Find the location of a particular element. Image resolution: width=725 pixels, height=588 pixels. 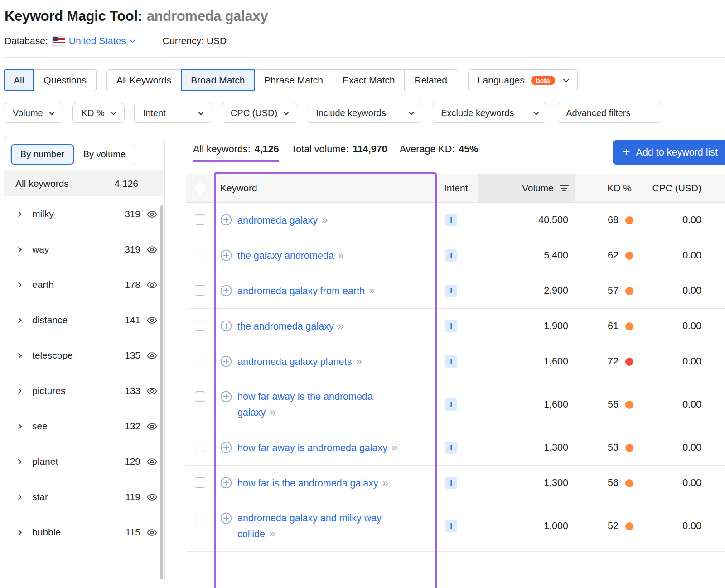

tab-all-keywords: All Keywords is located at coordinates (144, 80).